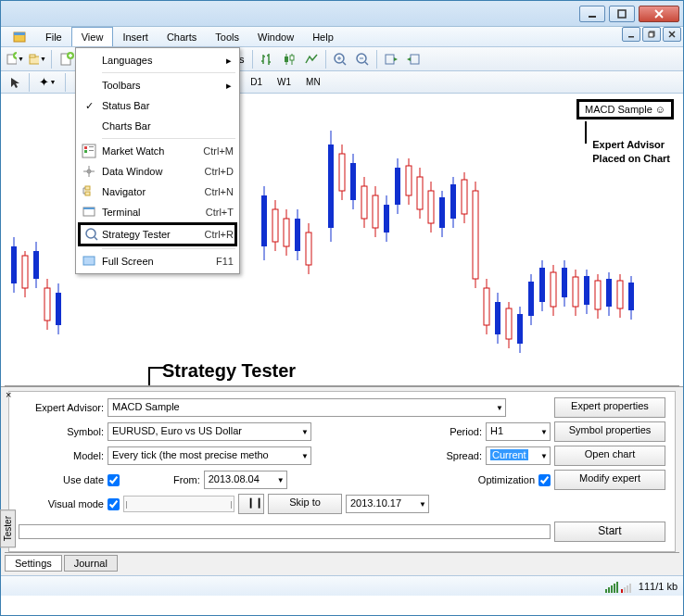  What do you see at coordinates (61, 456) in the screenshot?
I see `model-label: Model:` at bounding box center [61, 456].